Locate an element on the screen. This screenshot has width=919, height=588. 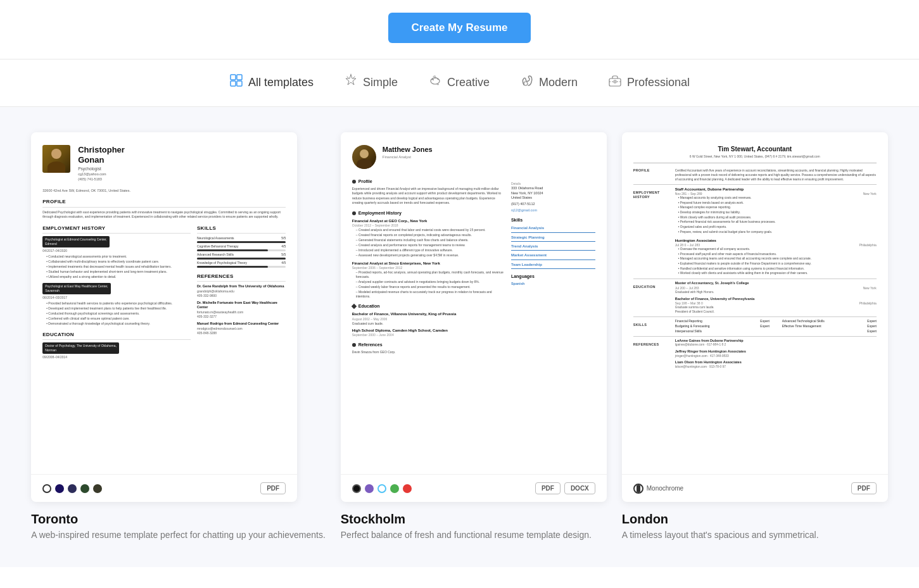
create-resume-button: Create My Resume is located at coordinates (459, 28).